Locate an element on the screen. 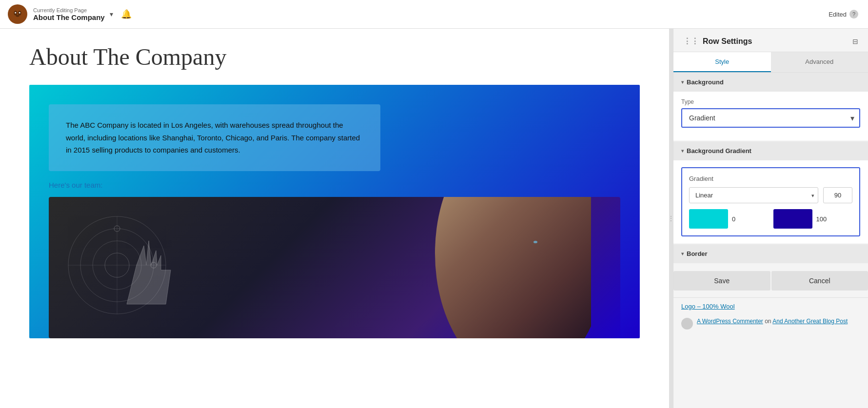  color-stop-2: 100 is located at coordinates (813, 219).